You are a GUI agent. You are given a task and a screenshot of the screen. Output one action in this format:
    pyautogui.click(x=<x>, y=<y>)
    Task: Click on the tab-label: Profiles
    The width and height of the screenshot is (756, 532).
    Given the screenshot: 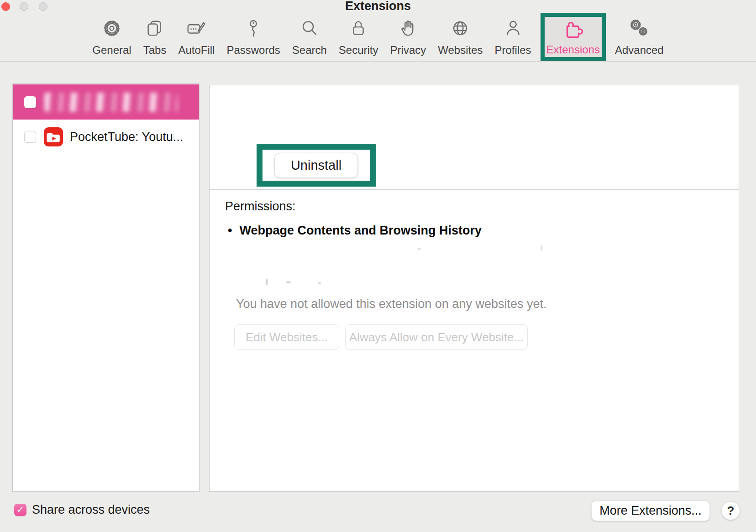 What is the action you would take?
    pyautogui.click(x=513, y=50)
    